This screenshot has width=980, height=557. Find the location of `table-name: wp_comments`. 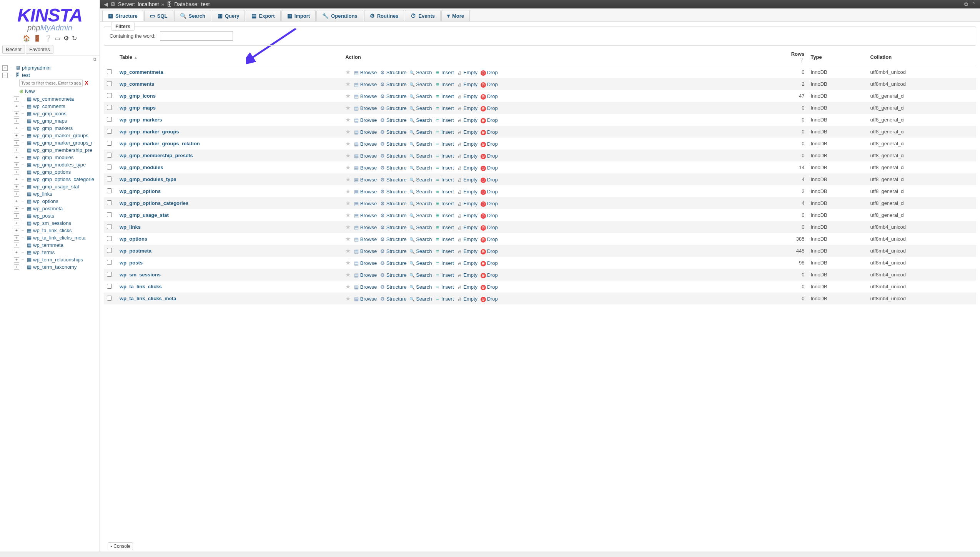

table-name: wp_comments is located at coordinates (137, 84).